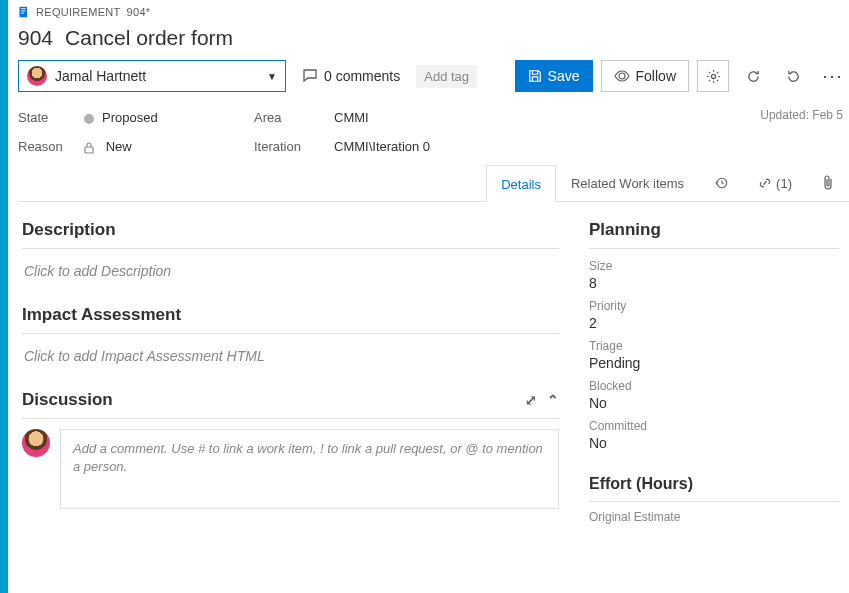  What do you see at coordinates (139, 12) in the screenshot?
I see `breadcrumb-id: 904*` at bounding box center [139, 12].